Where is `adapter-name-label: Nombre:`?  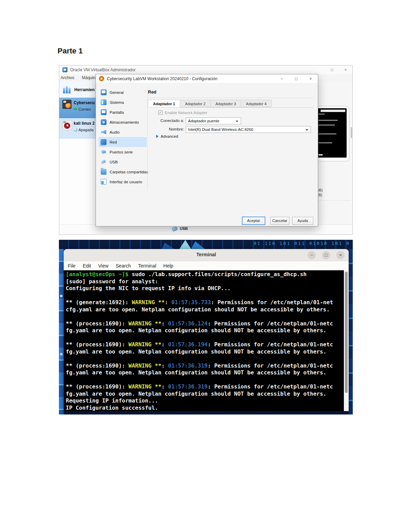
adapter-name-label: Nombre: is located at coordinates (166, 129).